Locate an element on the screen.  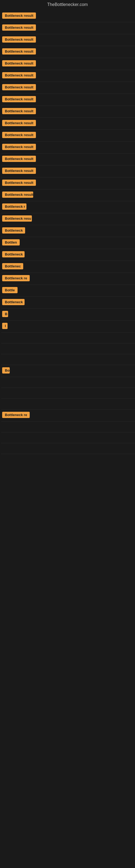
bottleneck-section: Bottlenec is located at coordinates (68, 267).